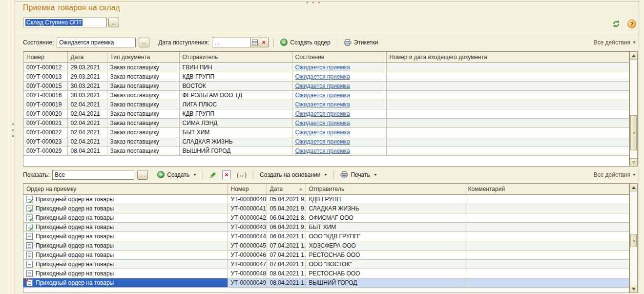 This screenshot has width=644, height=294. What do you see at coordinates (247, 273) in the screenshot?
I see `cell-number: УТ-00000048` at bounding box center [247, 273].